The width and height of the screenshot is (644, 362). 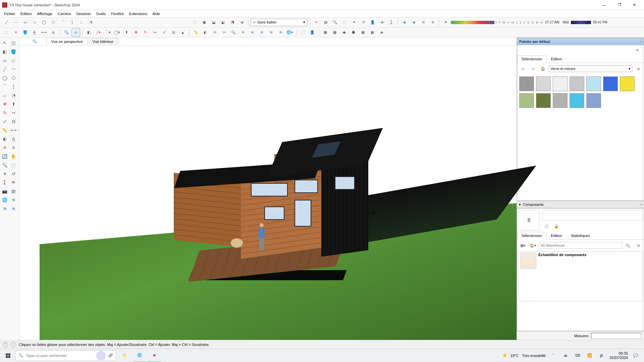 What do you see at coordinates (8, 356) in the screenshot?
I see `start-button` at bounding box center [8, 356].